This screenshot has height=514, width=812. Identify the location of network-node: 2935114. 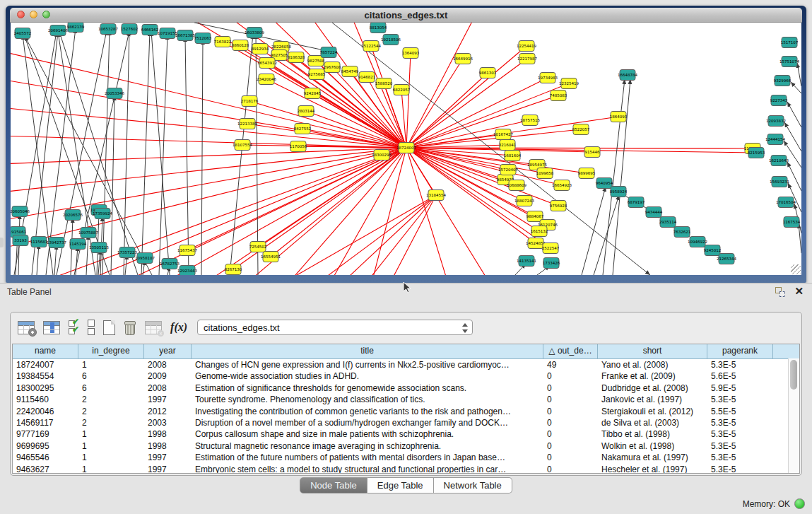
(669, 222).